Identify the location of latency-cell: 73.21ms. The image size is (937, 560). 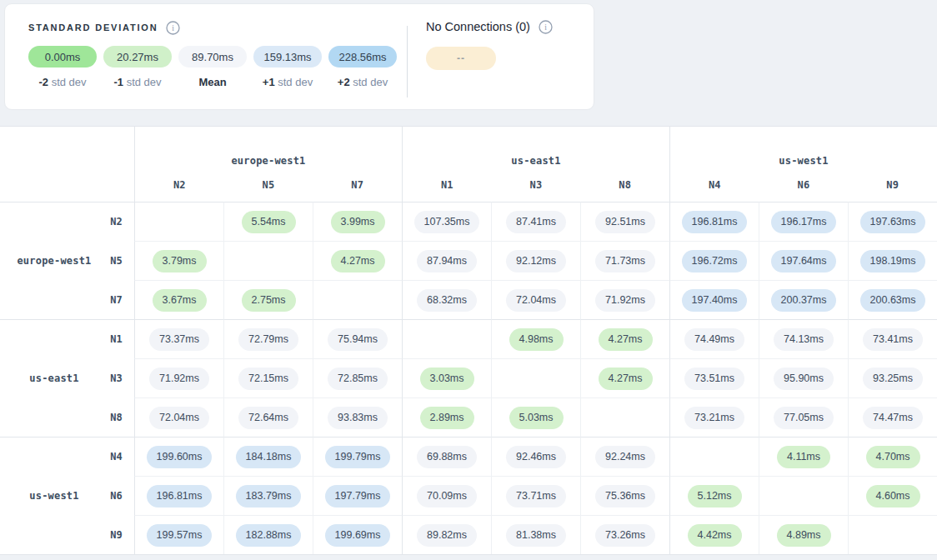
(714, 417).